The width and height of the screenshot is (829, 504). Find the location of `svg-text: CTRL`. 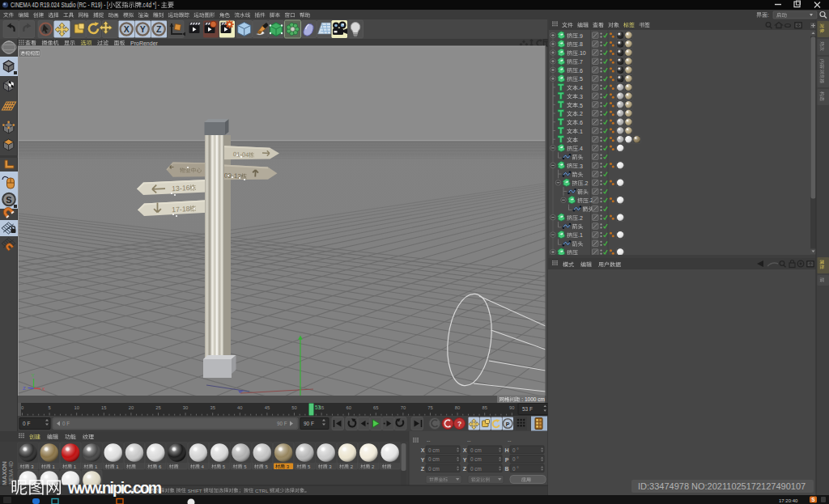

svg-text: CTRL is located at coordinates (261, 490).